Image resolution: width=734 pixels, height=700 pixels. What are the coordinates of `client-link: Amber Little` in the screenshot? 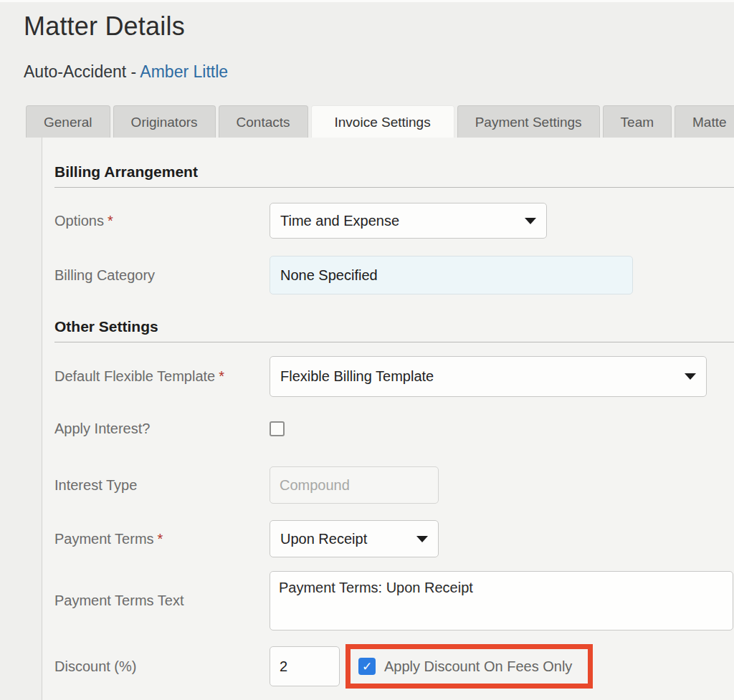 It's located at (184, 72).